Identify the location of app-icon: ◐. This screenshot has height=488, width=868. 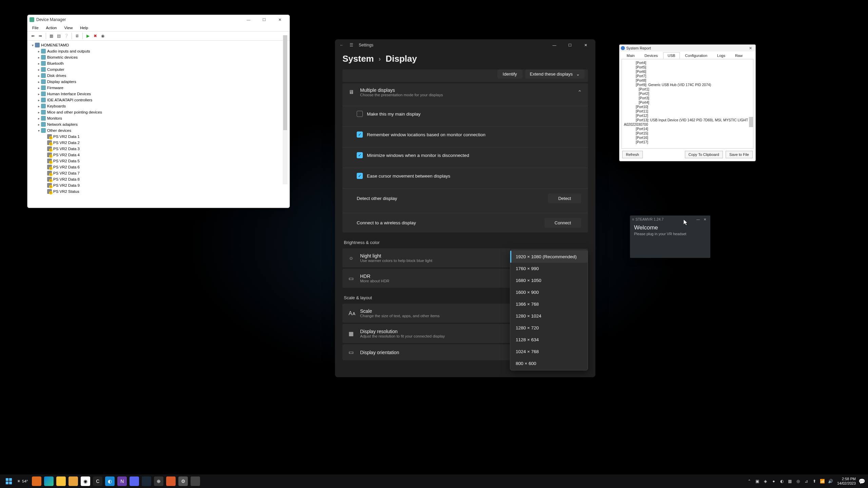
(110, 481).